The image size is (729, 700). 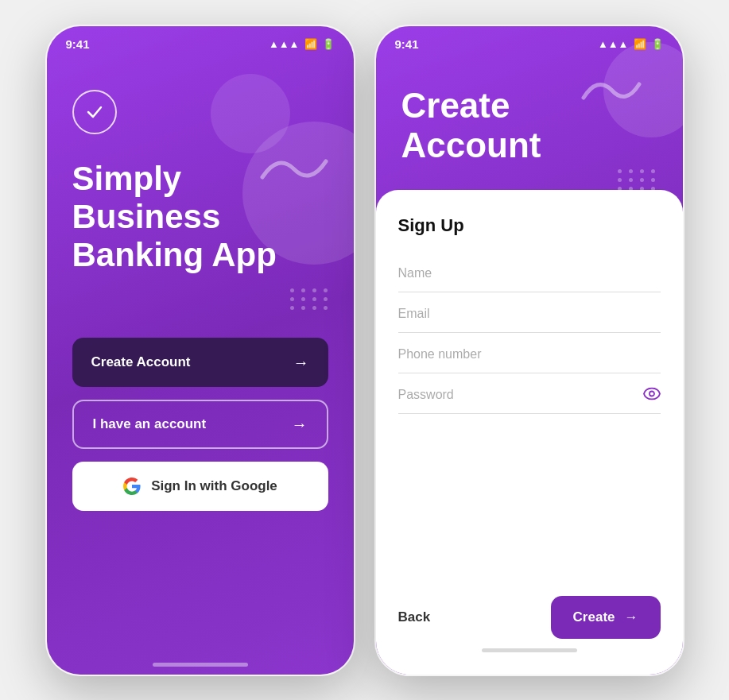 I want to click on status-time: 9:41, so click(x=78, y=44).